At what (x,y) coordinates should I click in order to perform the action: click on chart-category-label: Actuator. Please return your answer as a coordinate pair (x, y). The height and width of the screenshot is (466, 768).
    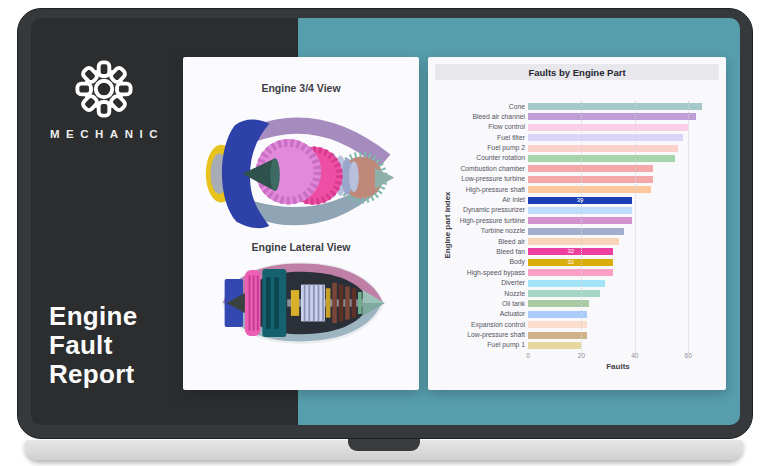
    Looking at the image, I should click on (481, 314).